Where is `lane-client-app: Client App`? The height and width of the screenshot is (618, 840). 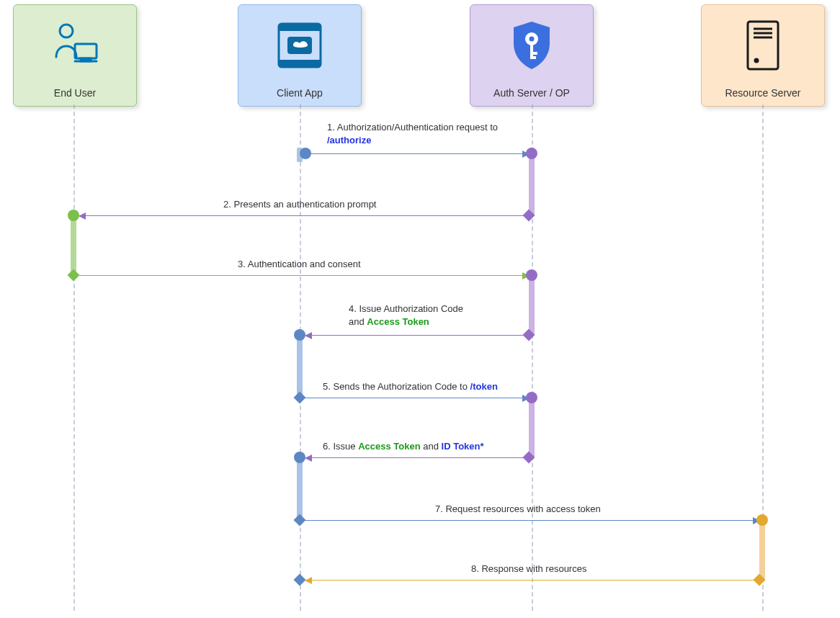
lane-client-app: Client App is located at coordinates (300, 55).